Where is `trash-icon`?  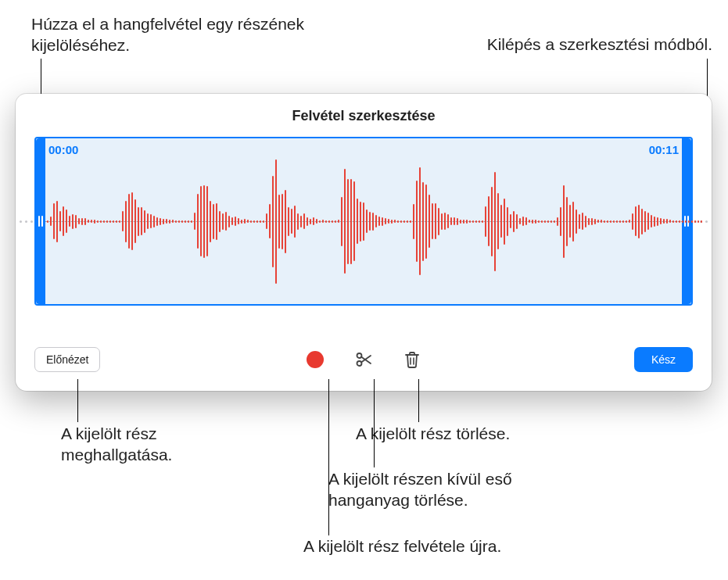 trash-icon is located at coordinates (412, 360).